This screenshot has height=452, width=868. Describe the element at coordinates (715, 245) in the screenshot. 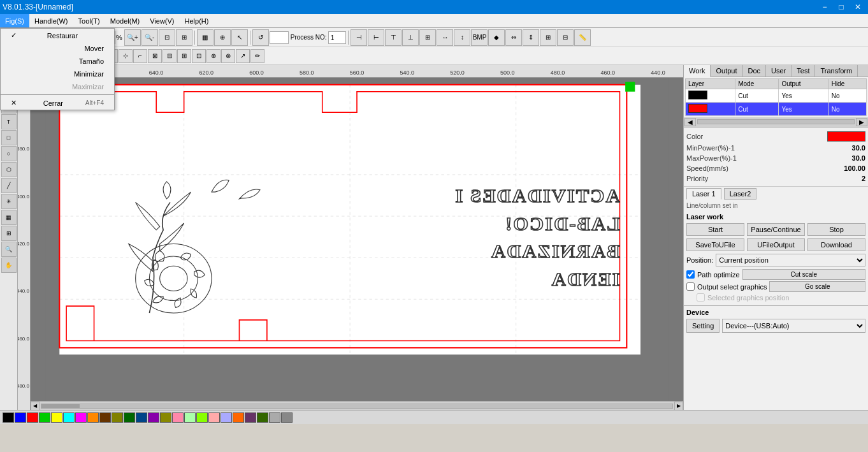

I see `save-to-ufile-button: SaveToUFile` at that location.